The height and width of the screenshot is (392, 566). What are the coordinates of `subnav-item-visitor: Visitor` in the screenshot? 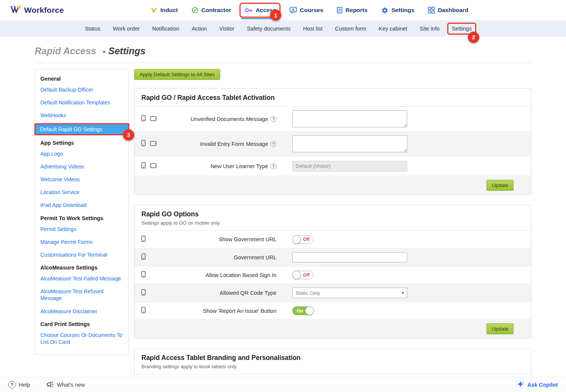 It's located at (227, 29).